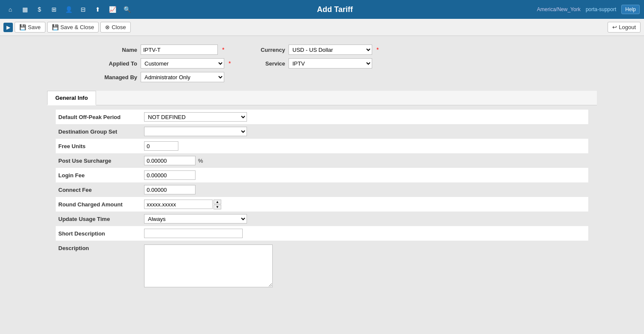 The height and width of the screenshot is (334, 644). What do you see at coordinates (601, 9) in the screenshot?
I see `username-display: porta-support` at bounding box center [601, 9].